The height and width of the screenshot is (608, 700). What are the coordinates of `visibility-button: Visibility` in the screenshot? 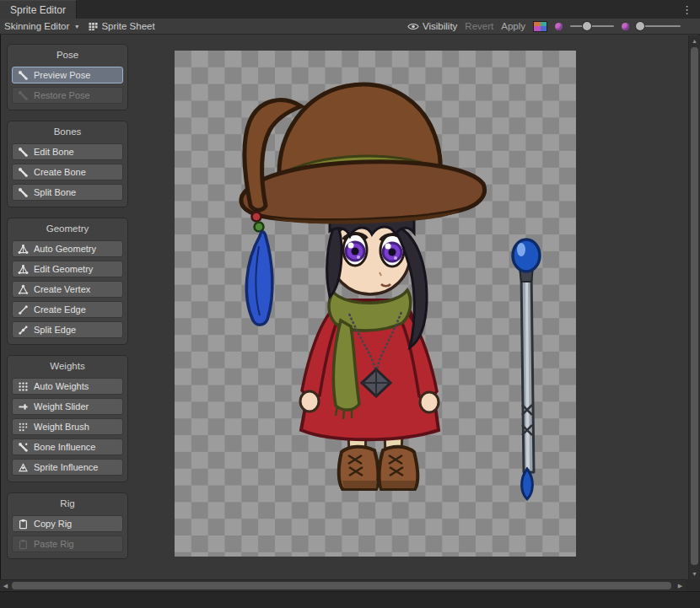 It's located at (432, 26).